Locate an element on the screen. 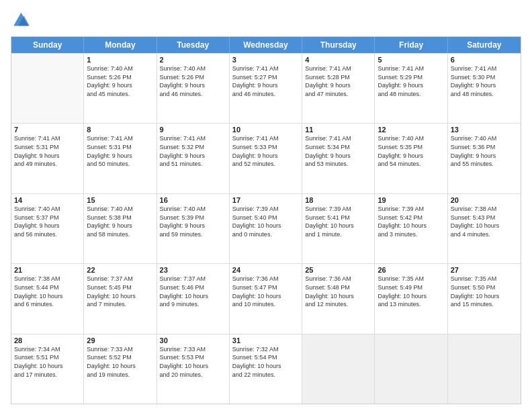  cell-info: Sunrise: 7:35 AM is located at coordinates (411, 279).